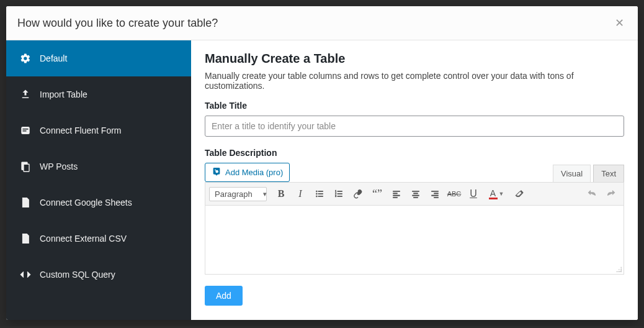  Describe the element at coordinates (435, 194) in the screenshot. I see `align-right-icon` at that location.